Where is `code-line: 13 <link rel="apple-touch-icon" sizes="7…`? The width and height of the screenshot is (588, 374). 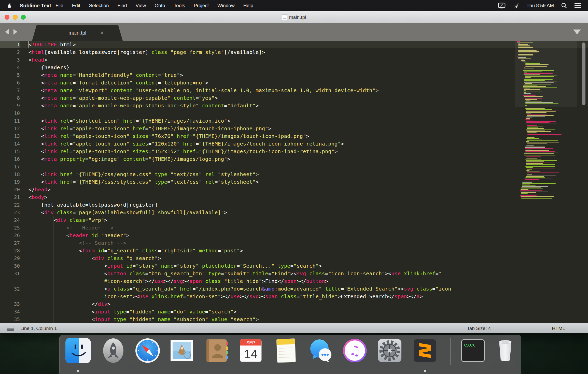
code-line: 13 <link rel="apple-touch-icon" sizes="7… is located at coordinates (294, 136).